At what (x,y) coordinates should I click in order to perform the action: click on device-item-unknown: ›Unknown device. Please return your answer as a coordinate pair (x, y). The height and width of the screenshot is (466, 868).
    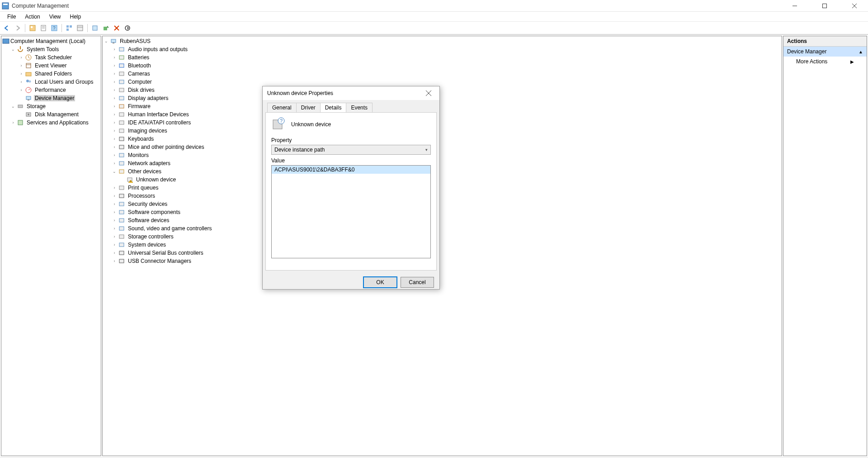
    Looking at the image, I should click on (442, 180).